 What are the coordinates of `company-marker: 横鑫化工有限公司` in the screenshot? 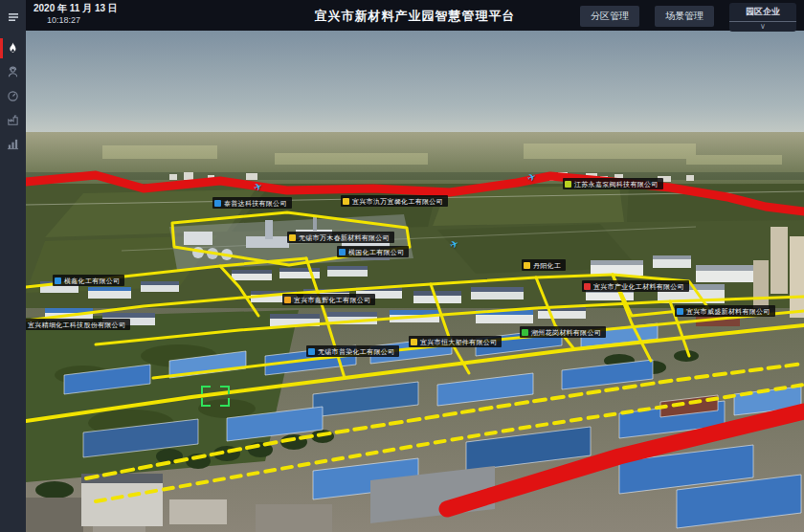 It's located at (88, 280).